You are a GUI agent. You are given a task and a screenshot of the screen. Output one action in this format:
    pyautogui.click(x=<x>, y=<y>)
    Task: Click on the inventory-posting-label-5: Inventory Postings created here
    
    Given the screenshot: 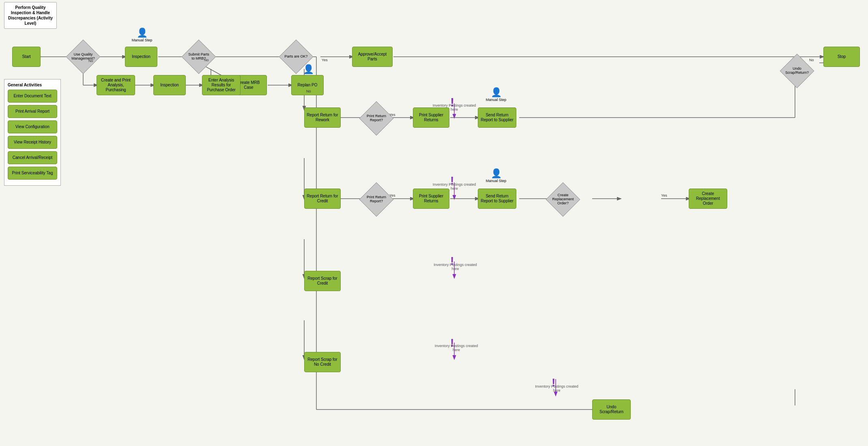 What is the action you would take?
    pyautogui.click(x=556, y=388)
    